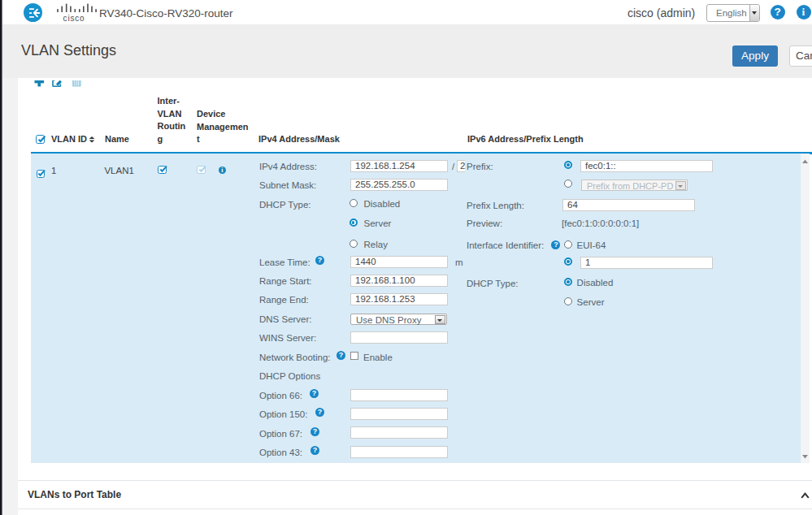 The height and width of the screenshot is (515, 812). What do you see at coordinates (75, 18) in the screenshot?
I see `svg-text: cisco` at bounding box center [75, 18].